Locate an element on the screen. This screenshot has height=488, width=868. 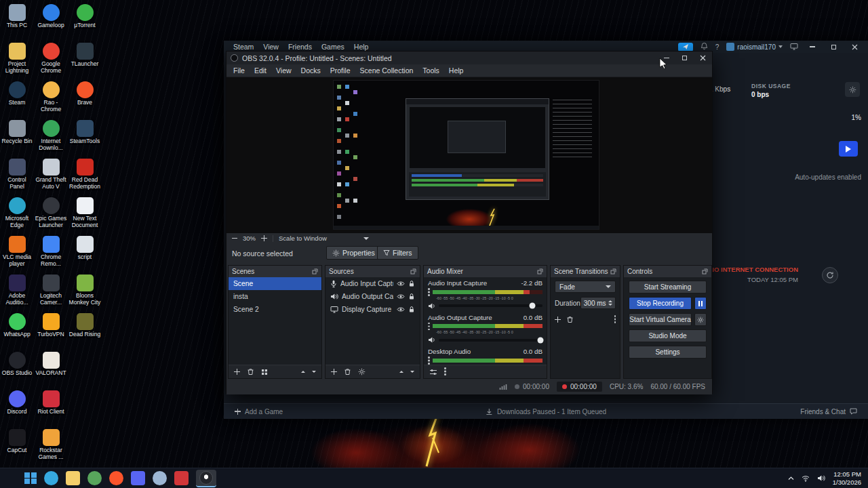
desktop-icon-gta-v: Grand Theft Auto V is located at coordinates (51, 175).